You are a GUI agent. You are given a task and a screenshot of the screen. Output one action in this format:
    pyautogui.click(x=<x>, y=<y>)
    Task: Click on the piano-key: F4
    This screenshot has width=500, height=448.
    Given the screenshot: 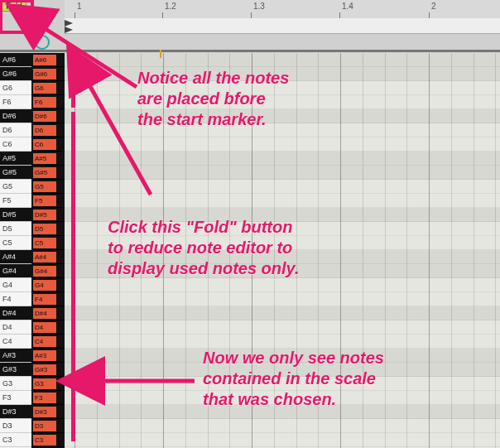 What is the action you would take?
    pyautogui.click(x=16, y=300)
    